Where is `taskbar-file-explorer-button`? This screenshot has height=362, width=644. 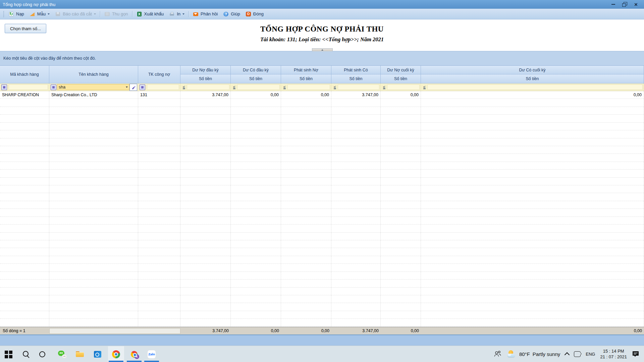
taskbar-file-explorer-button is located at coordinates (80, 354).